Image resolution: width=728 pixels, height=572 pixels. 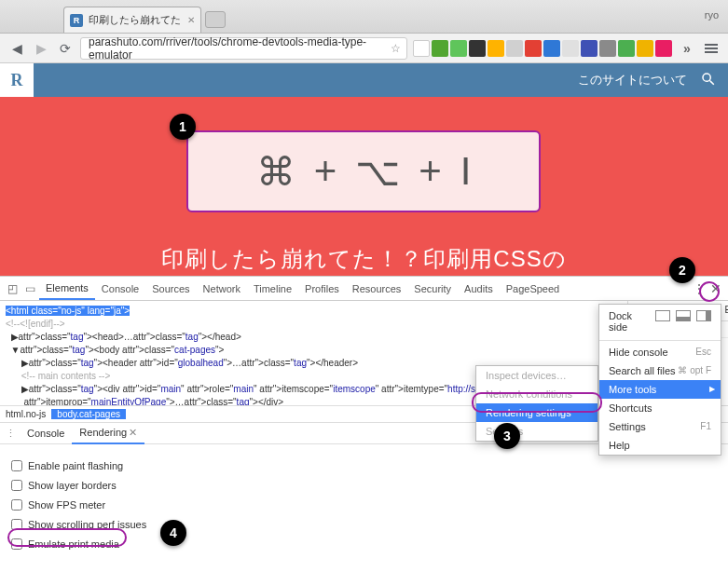 What do you see at coordinates (76, 466) in the screenshot?
I see `option-label: Enable paint flashing` at bounding box center [76, 466].